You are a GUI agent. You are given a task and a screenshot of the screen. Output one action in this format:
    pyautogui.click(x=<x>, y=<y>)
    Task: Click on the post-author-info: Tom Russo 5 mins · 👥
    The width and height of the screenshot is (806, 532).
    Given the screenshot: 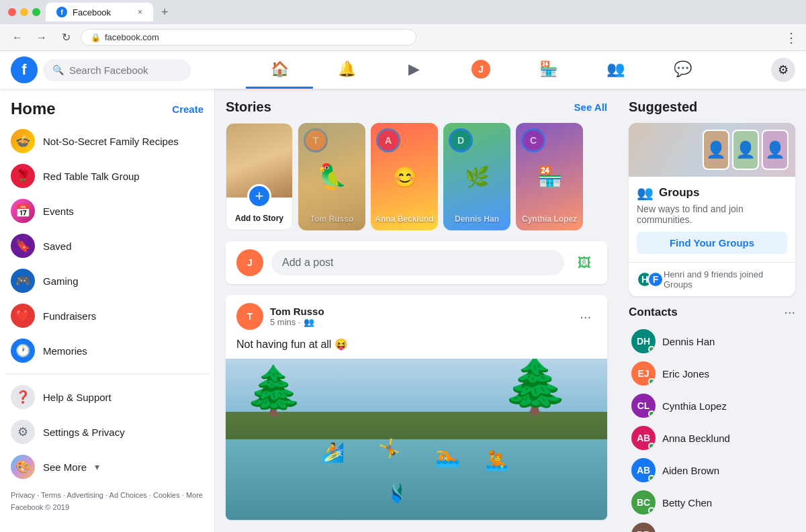 What is the action you would take?
    pyautogui.click(x=419, y=316)
    